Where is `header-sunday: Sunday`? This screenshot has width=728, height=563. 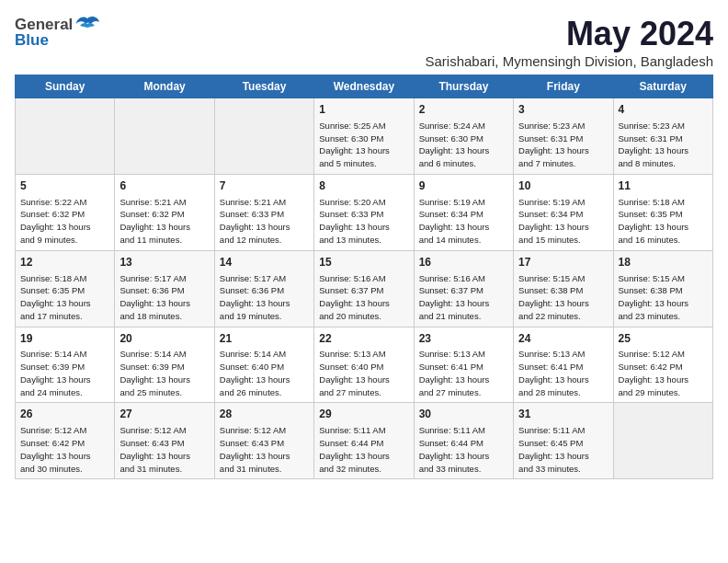 header-sunday: Sunday is located at coordinates (65, 86).